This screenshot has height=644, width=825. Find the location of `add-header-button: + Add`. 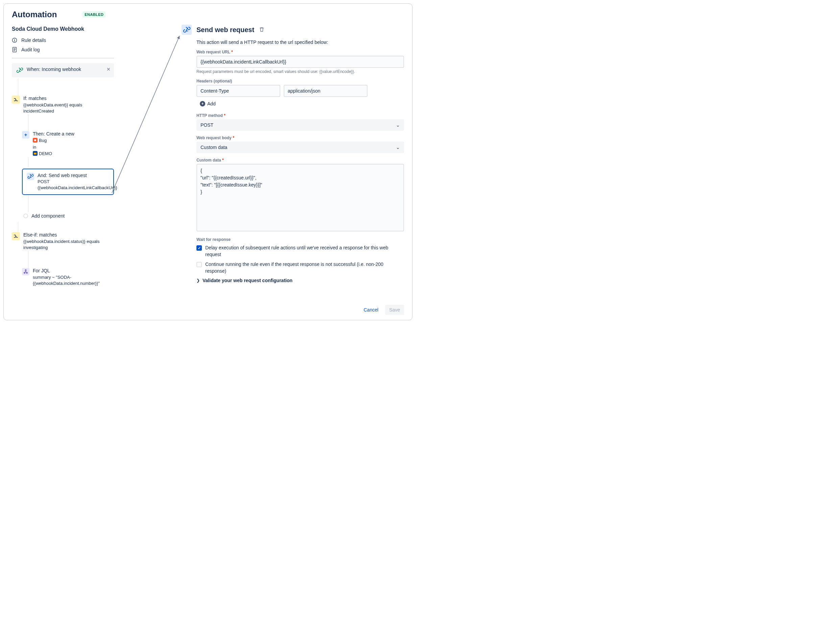

add-header-button: + Add is located at coordinates (301, 103).